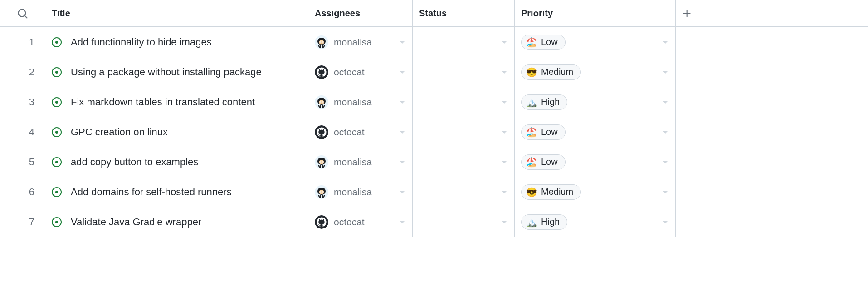  What do you see at coordinates (61, 14) in the screenshot?
I see `column-header-label: Title` at bounding box center [61, 14].